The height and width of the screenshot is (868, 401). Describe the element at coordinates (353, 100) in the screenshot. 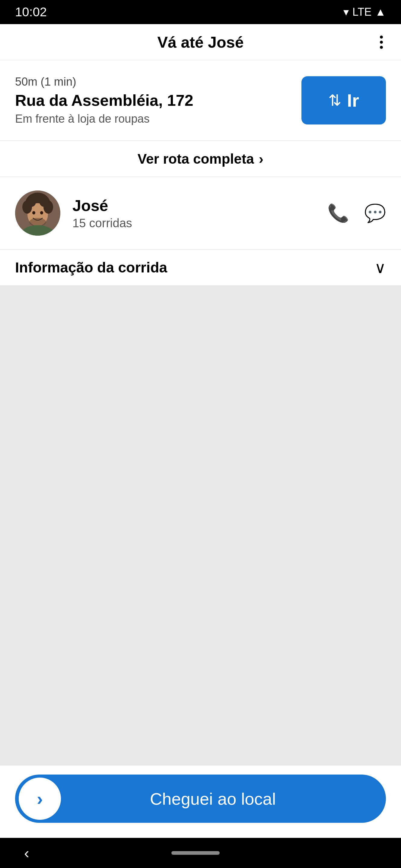

I see `go-button-label: Ir` at that location.